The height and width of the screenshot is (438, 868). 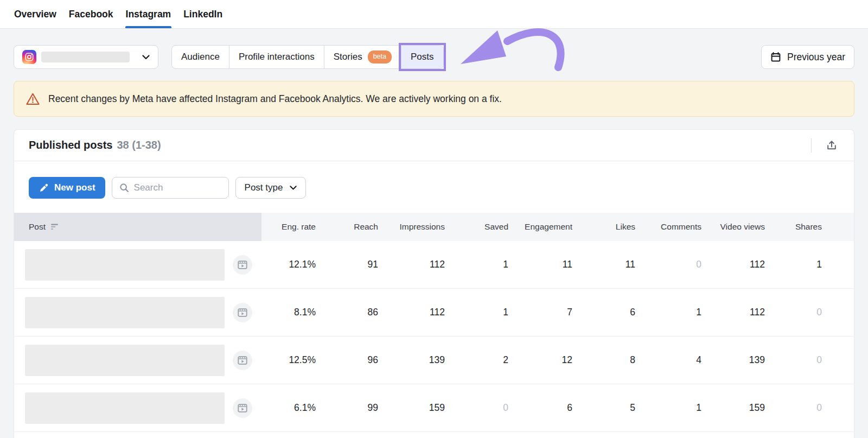 I want to click on table-row: 12.5% 96 139 2 12 8 4 139 0, so click(x=434, y=360).